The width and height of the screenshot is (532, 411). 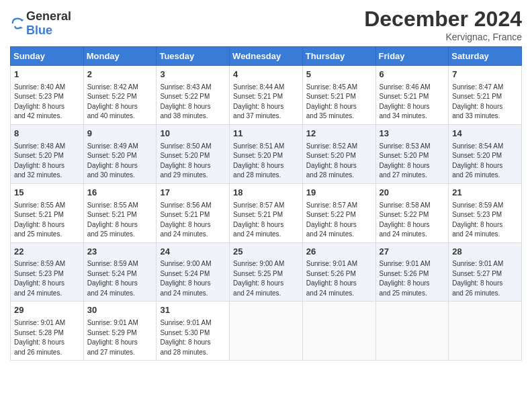 I want to click on day-info: Sunrise: 8:40 AM, so click(x=47, y=87).